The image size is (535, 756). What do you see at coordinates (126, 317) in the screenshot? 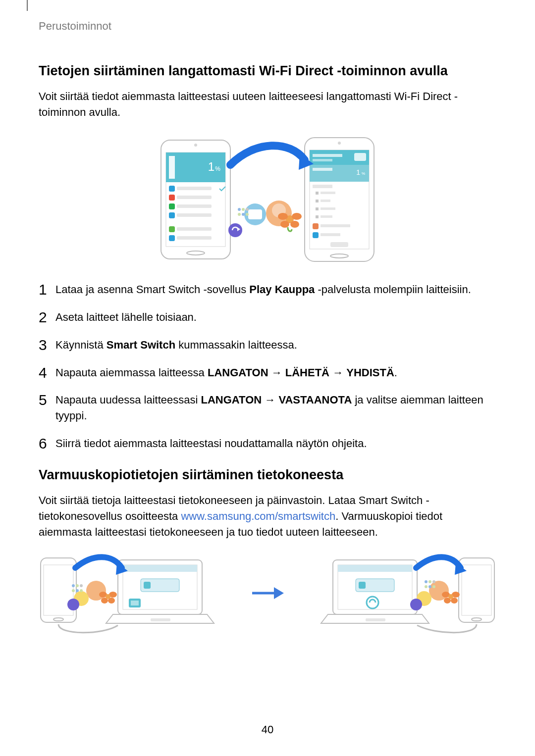
I see `step-text: Aseta laitteet lähelle toisiaan.` at bounding box center [126, 317].